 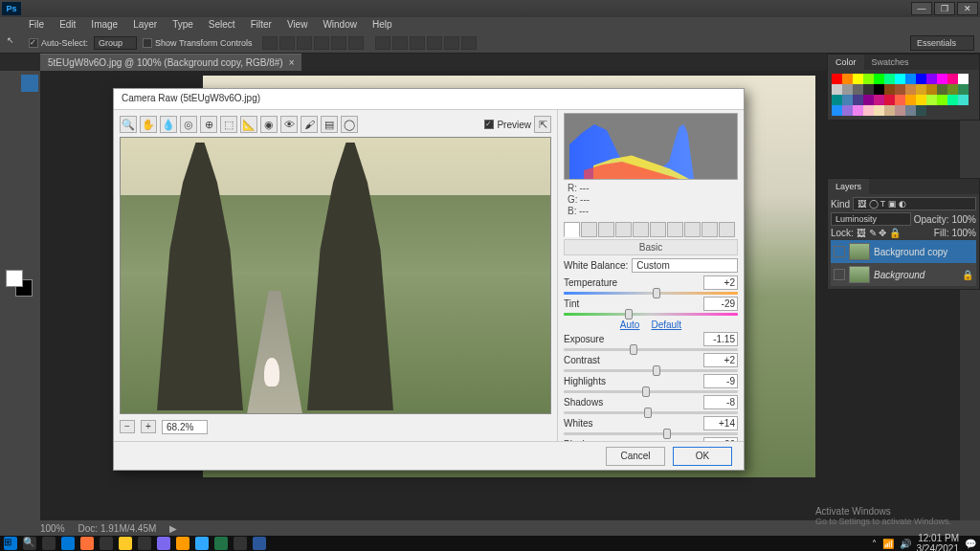 I want to click on status-arrow-icon: ▶, so click(x=173, y=528).